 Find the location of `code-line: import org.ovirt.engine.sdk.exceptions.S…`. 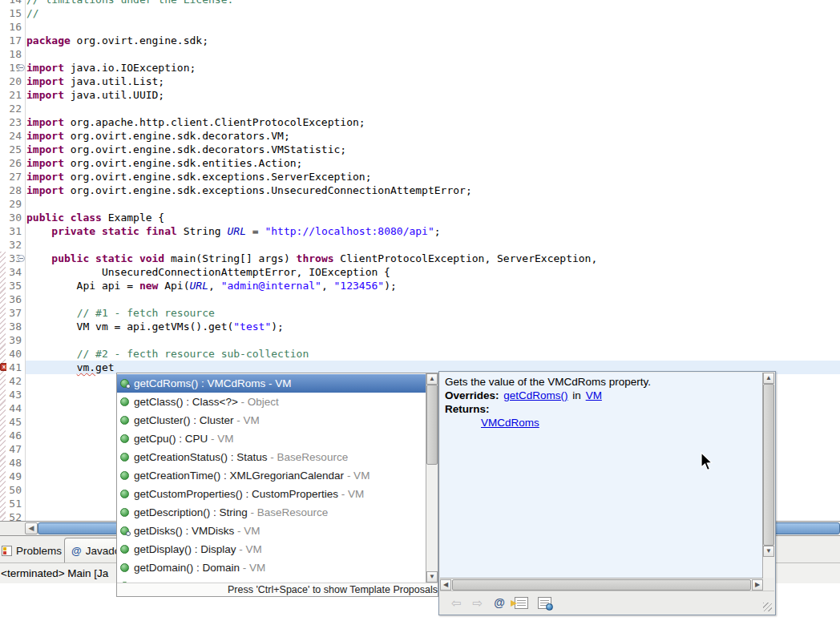

code-line: import org.ovirt.engine.sdk.exceptions.S… is located at coordinates (199, 176).